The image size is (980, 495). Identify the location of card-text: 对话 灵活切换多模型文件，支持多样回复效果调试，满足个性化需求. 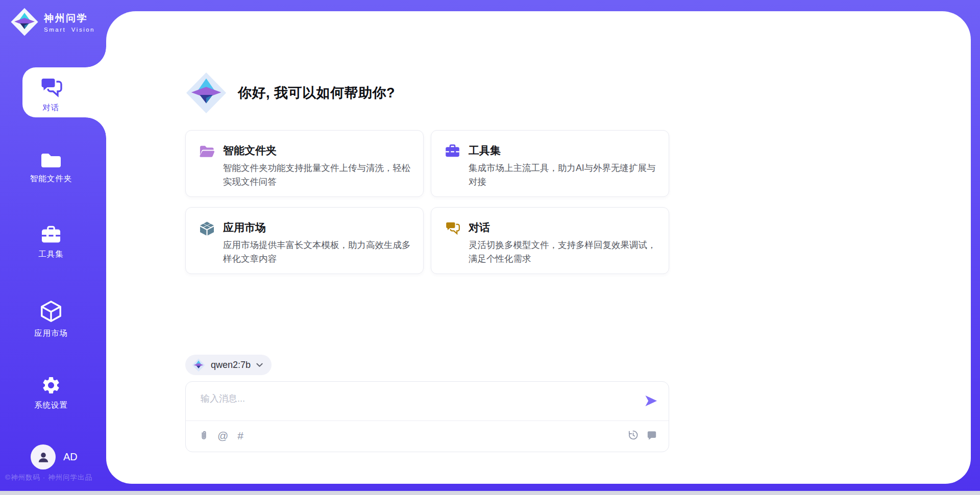
(563, 247).